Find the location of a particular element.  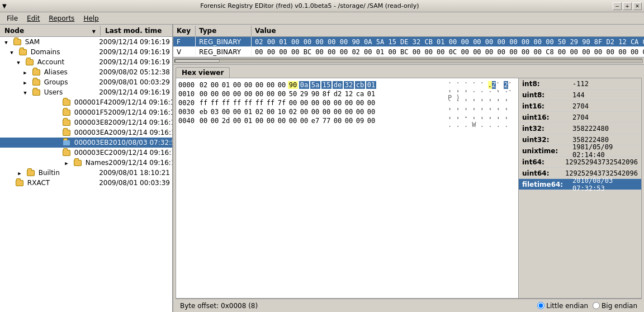

tree-row-rxact: RXACT 2009/08/01 00:03:39 is located at coordinates (86, 183).